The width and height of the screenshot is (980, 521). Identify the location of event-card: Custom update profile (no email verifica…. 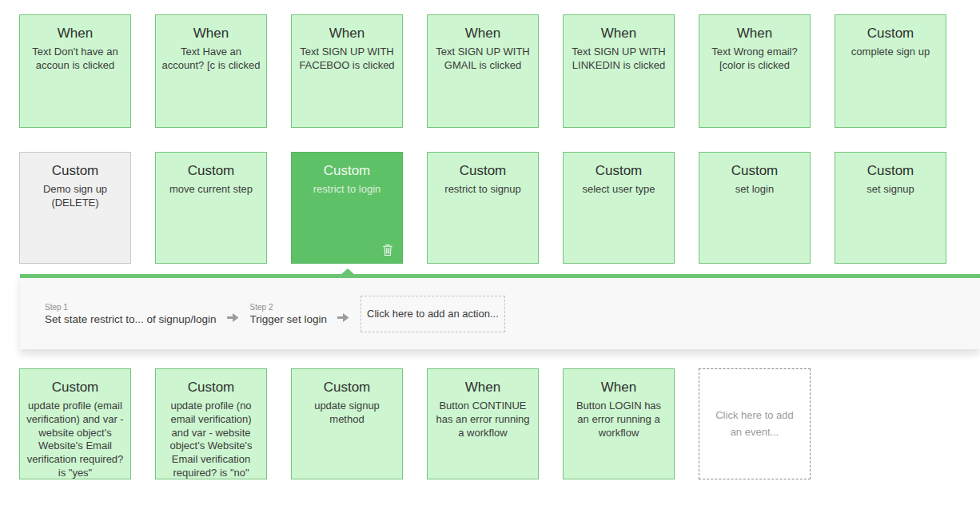
(211, 424).